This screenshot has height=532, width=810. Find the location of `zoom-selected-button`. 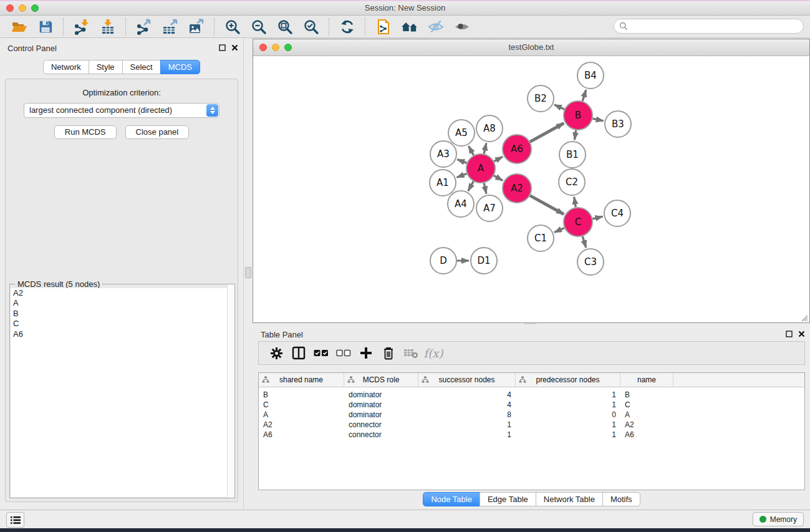

zoom-selected-button is located at coordinates (311, 27).